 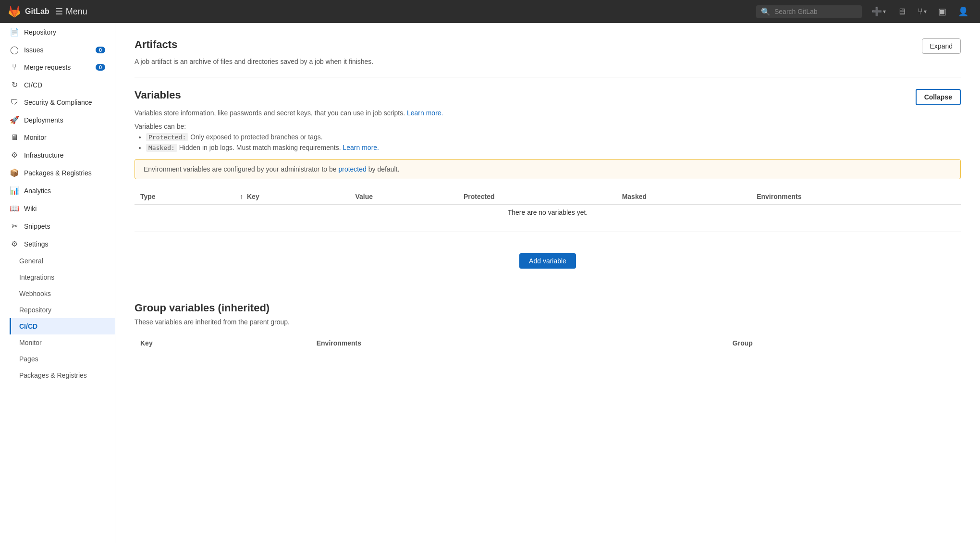 I want to click on no-vars-text: There are no variables yet., so click(x=548, y=212).